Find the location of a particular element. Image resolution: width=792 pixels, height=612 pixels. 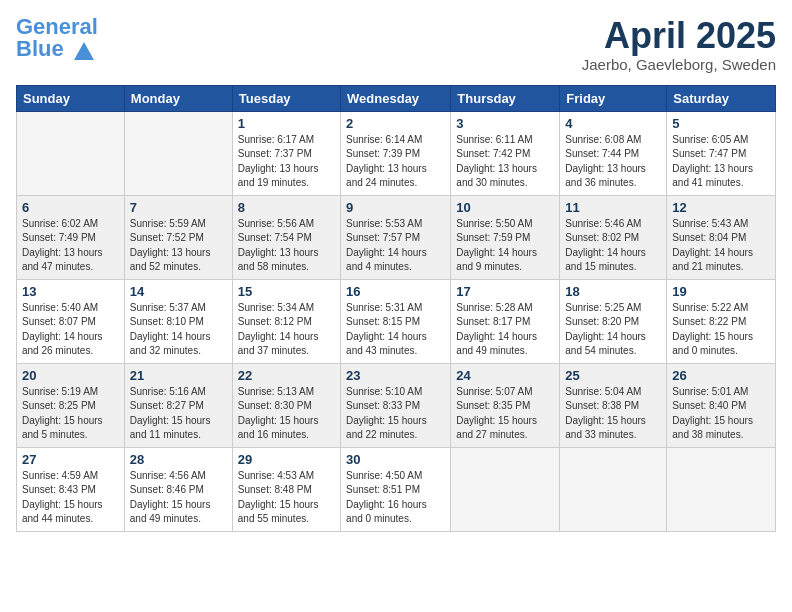

day-info: Sunrise: 5:31 AM Sunset: 8:15 PM Dayligh… is located at coordinates (396, 330).